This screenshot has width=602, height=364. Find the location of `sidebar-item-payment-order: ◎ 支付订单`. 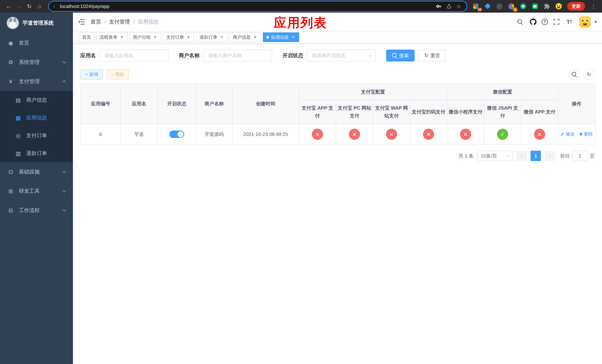

sidebar-item-payment-order: ◎ 支付订单 is located at coordinates (37, 135).